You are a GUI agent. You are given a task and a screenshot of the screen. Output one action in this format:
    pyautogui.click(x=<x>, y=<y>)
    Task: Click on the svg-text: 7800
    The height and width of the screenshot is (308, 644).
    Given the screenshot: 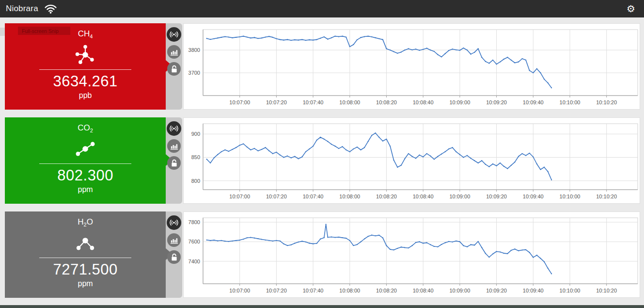 What is the action you would take?
    pyautogui.click(x=194, y=222)
    